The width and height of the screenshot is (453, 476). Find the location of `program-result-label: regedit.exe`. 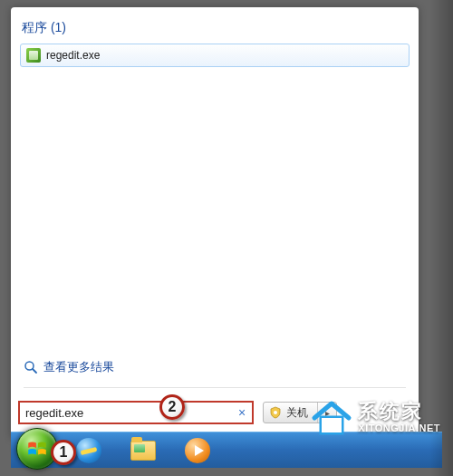

program-result-label: regedit.exe is located at coordinates (72, 55).